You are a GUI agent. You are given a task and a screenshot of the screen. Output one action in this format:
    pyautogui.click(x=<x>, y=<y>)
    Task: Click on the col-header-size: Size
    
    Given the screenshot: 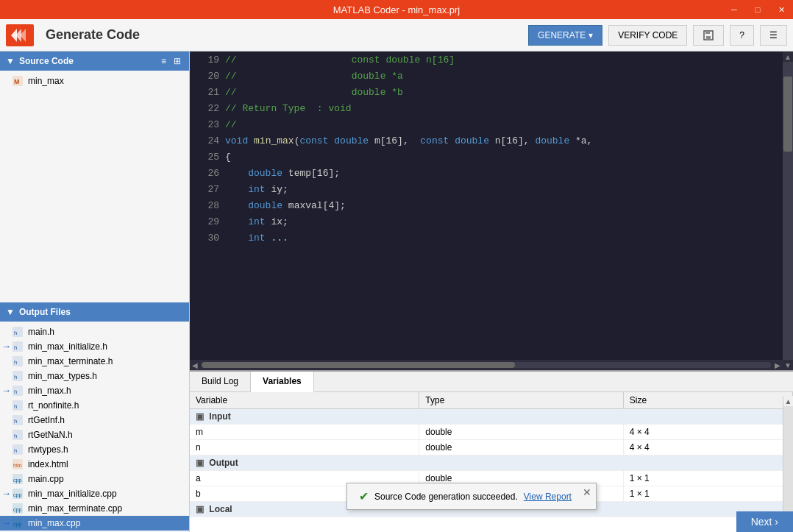 What is the action you would take?
    pyautogui.click(x=708, y=400)
    